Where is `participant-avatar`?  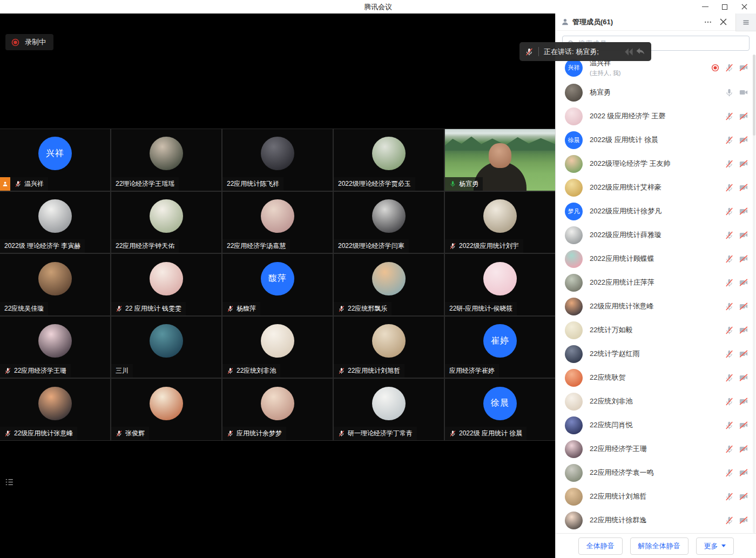 participant-avatar is located at coordinates (389, 216).